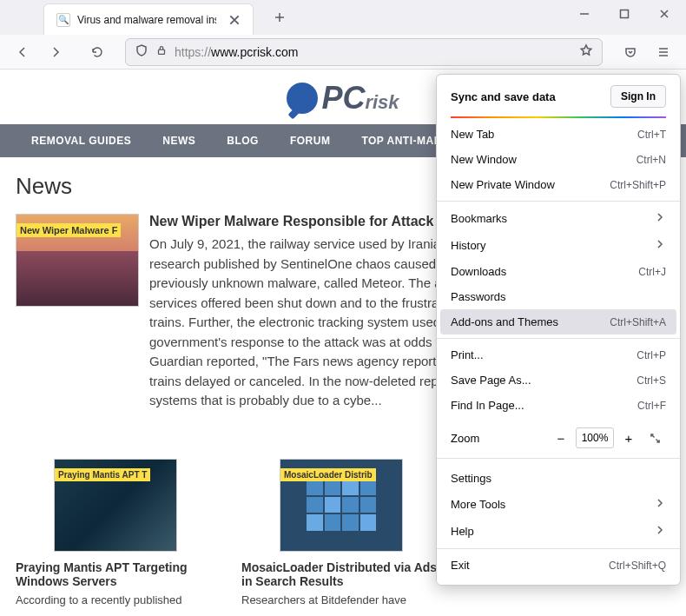 The width and height of the screenshot is (686, 616). What do you see at coordinates (558, 565) in the screenshot?
I see `menu-item-exit: ExitCtrl+Shift+Q` at bounding box center [558, 565].